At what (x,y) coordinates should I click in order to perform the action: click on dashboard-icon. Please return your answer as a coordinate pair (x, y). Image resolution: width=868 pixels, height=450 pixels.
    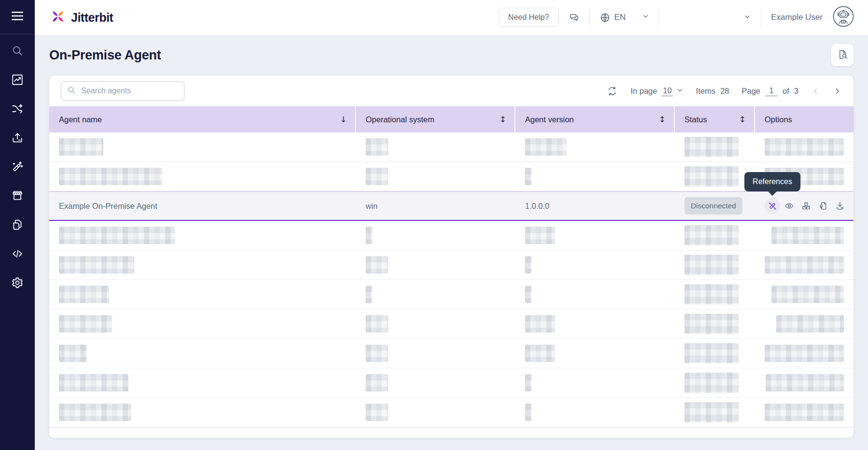
    Looking at the image, I should click on (17, 81).